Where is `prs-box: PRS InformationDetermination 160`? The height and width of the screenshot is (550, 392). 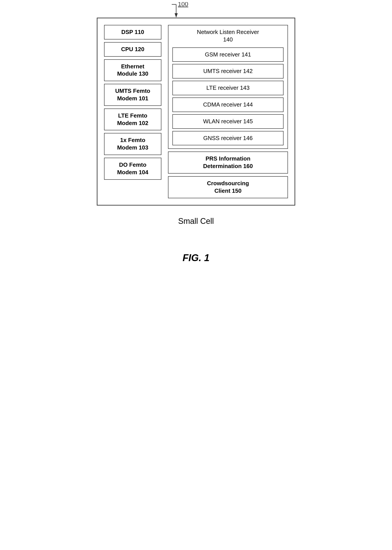 prs-box: PRS InformationDetermination 160 is located at coordinates (228, 163).